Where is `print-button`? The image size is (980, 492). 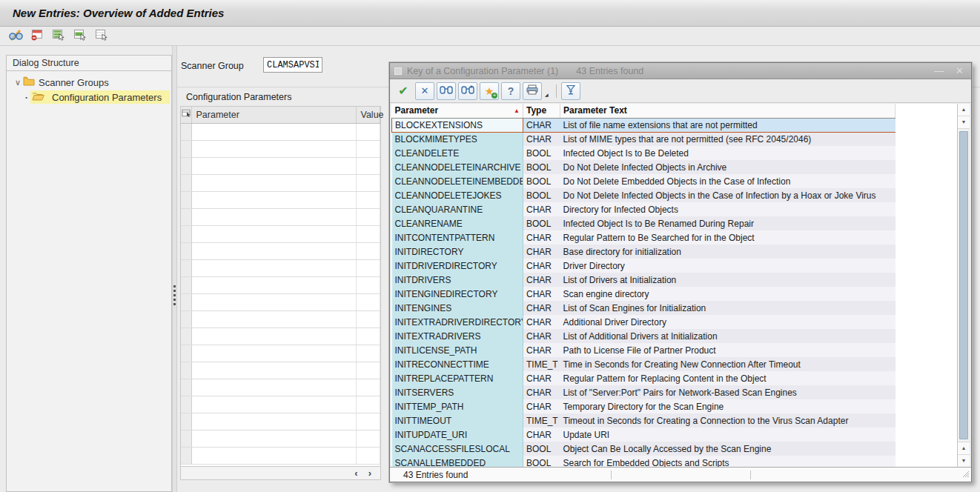
print-button is located at coordinates (532, 91).